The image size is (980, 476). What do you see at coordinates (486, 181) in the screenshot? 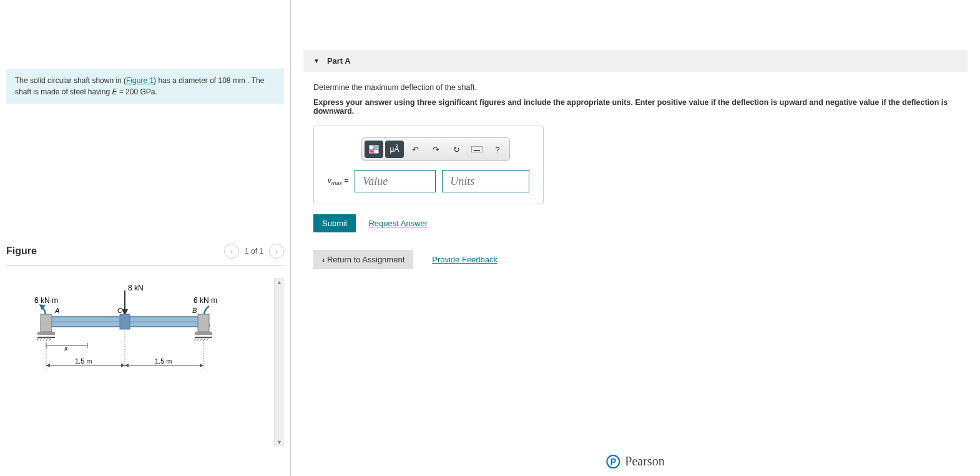
I see `units-input` at bounding box center [486, 181].